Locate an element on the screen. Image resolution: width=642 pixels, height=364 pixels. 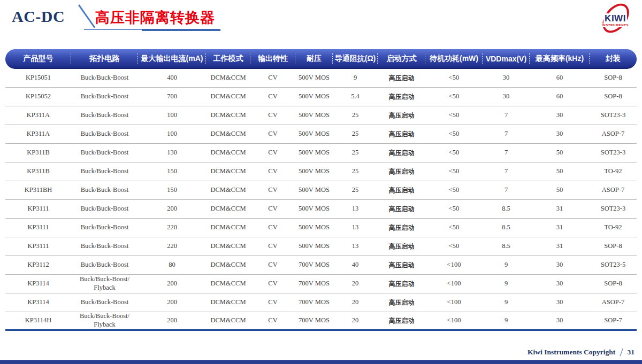
table-cell: 9 is located at coordinates (506, 284).